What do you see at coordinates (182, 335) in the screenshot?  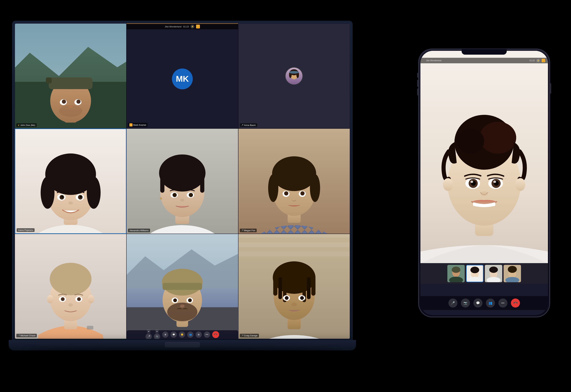 I see `emoji-button: 😊` at bounding box center [182, 335].